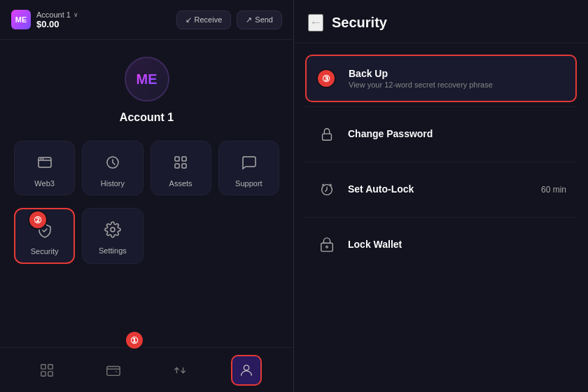 This screenshot has height=392, width=588. Describe the element at coordinates (440, 189) in the screenshot. I see `auto-lock-title: Set Auto-Lock` at that location.